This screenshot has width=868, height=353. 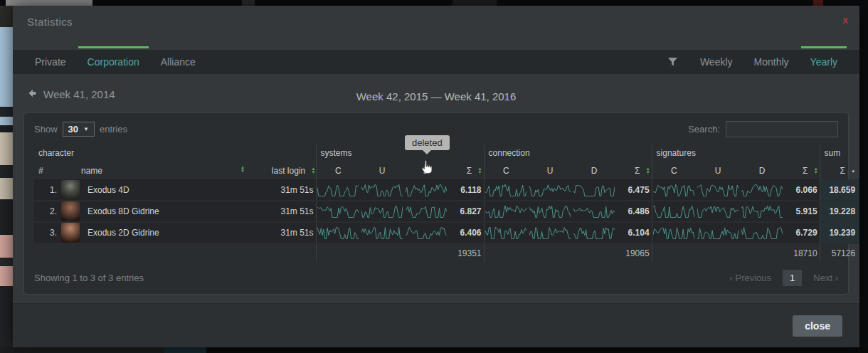 I want to click on column-header-systems-u: U, so click(x=382, y=171).